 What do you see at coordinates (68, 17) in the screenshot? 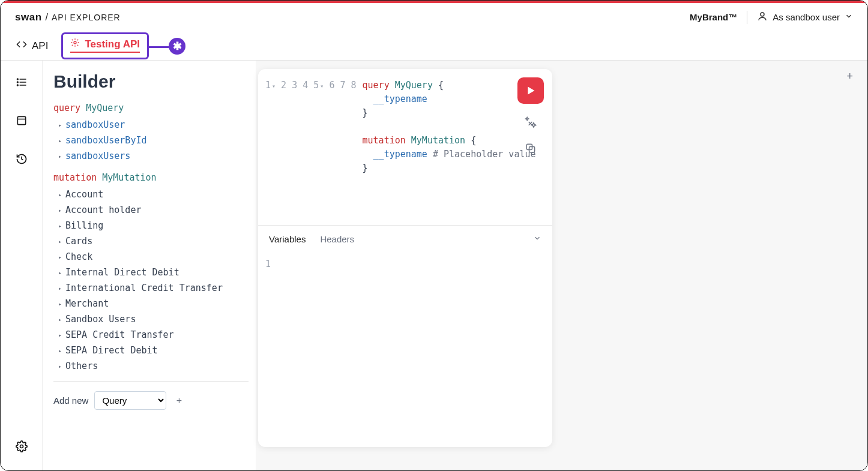
I see `logo-block: swan / API EXPLORER` at bounding box center [68, 17].